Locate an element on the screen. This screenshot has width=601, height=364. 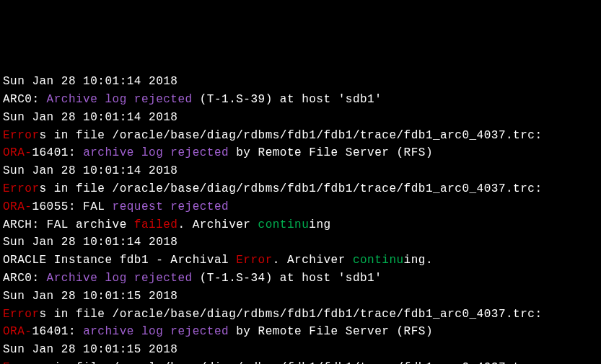
log-segment: ORACLE Instance fdb1 - Archival is located at coordinates (120, 260).